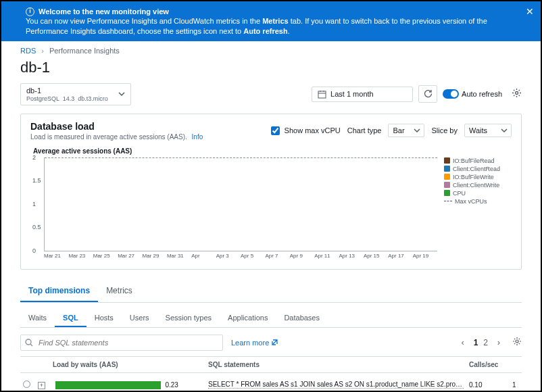 The width and height of the screenshot is (542, 392). Describe the element at coordinates (38, 318) in the screenshot. I see `dimtab-waits: Waits` at that location.